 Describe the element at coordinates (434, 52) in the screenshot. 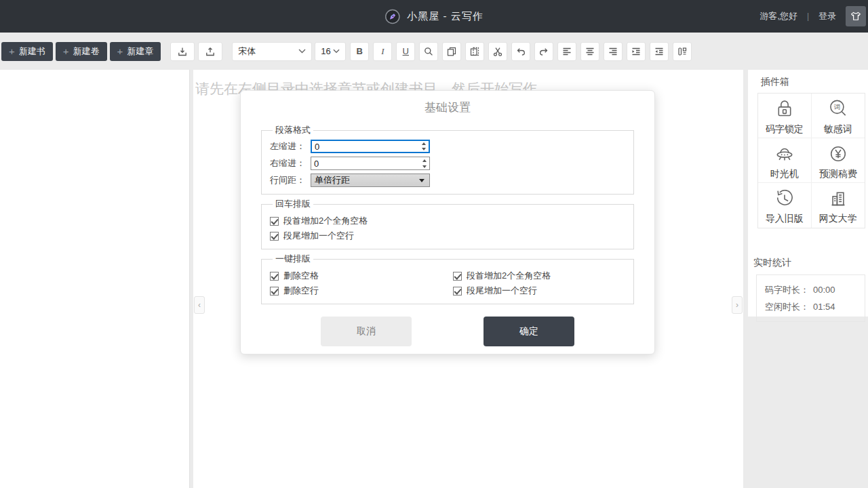

I see `toolbar: + 新建书 + 新建卷 + 新建章 宋体 16 B` at that location.